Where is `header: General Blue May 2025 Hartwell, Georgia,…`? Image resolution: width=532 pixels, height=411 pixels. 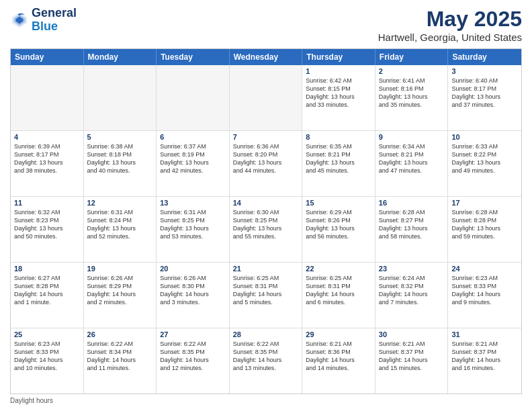
header: General Blue May 2025 Hartwell, Georgia,… is located at coordinates (266, 25).